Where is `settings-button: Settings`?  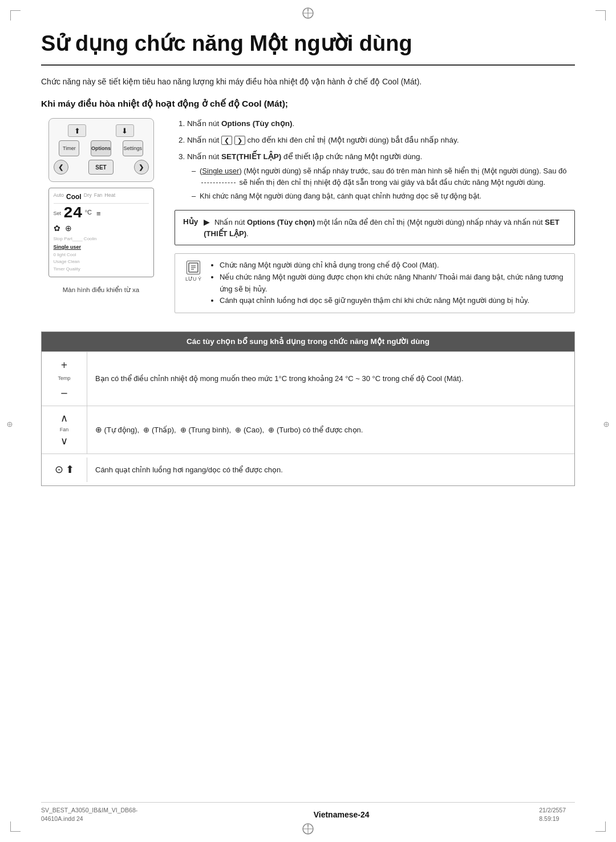
settings-button: Settings is located at coordinates (133, 148).